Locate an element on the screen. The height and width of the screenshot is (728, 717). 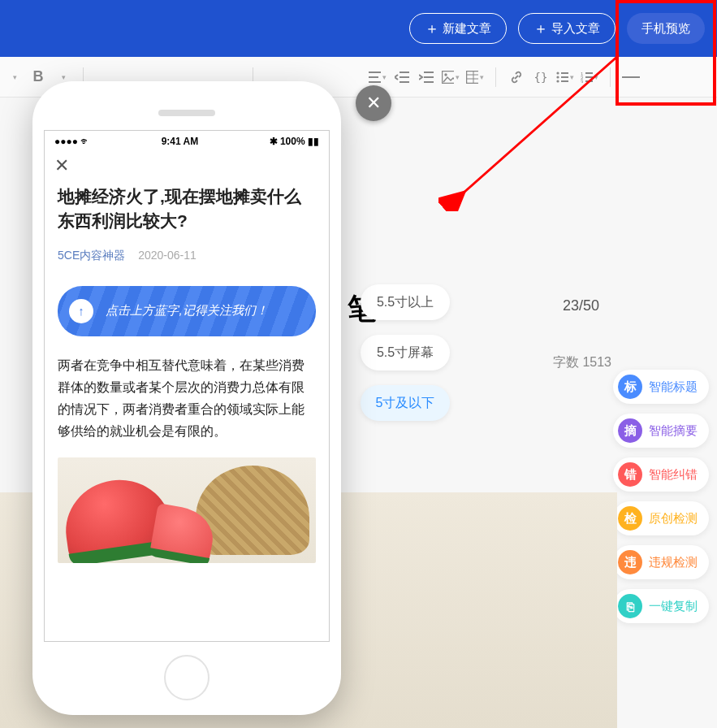
ol-icon: 123 is located at coordinates (586, 77).